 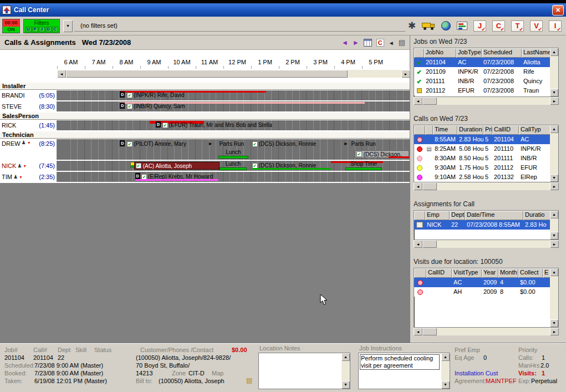 What do you see at coordinates (486, 167) in the screenshot?
I see `table-row: 9:30AM1.75 Hou5201112EFUR` at bounding box center [486, 167].